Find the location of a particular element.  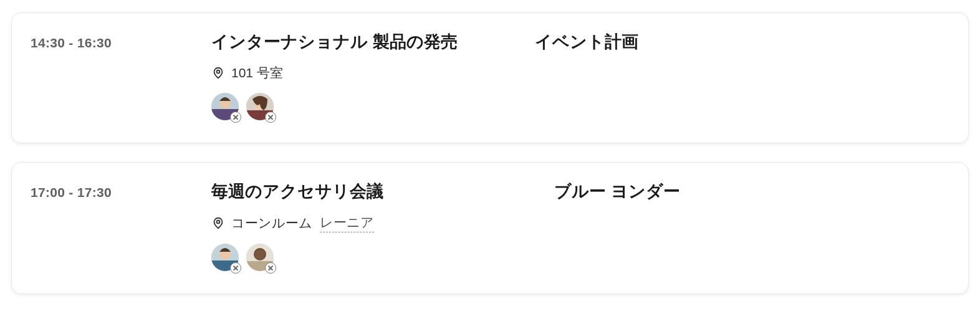

event-title-secondary: ブルー ヨンダー is located at coordinates (617, 191).